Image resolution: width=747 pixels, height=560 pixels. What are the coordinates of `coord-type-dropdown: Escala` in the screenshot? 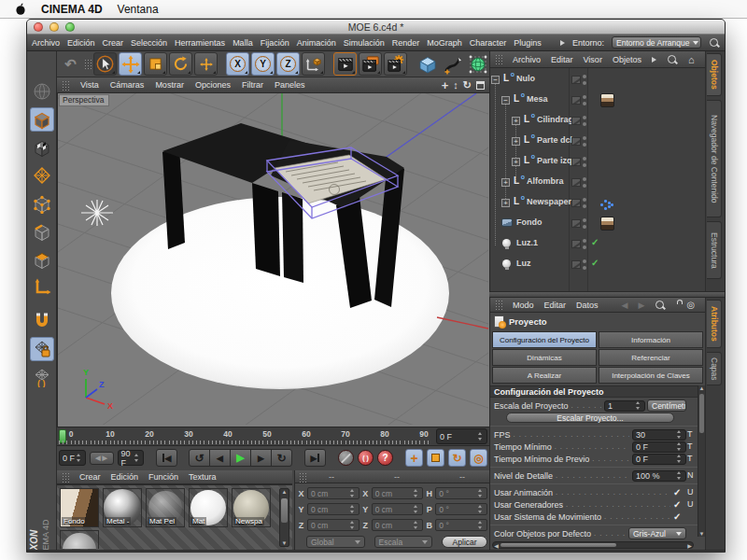 It's located at (403, 541).